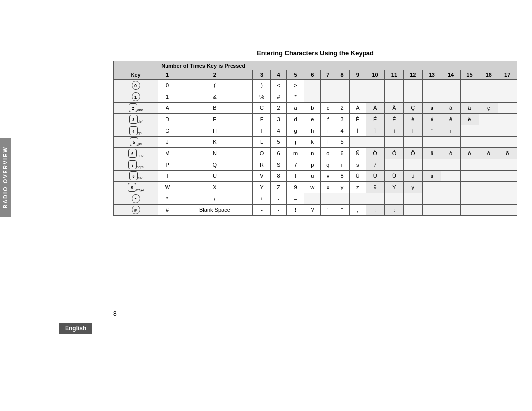  Describe the element at coordinates (315, 66) in the screenshot. I see `header-row-span: Number of Times Key is Pressed` at that location.